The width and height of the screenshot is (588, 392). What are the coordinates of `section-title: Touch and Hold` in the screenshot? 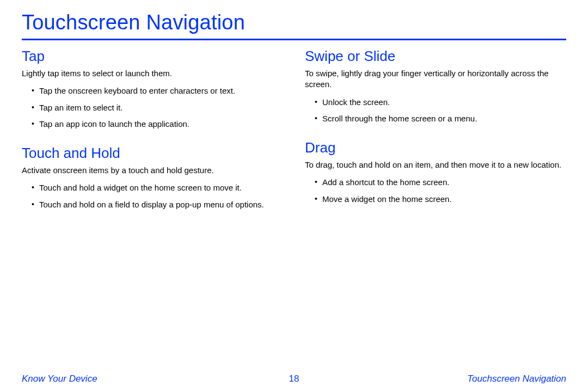 It's located at (152, 154).